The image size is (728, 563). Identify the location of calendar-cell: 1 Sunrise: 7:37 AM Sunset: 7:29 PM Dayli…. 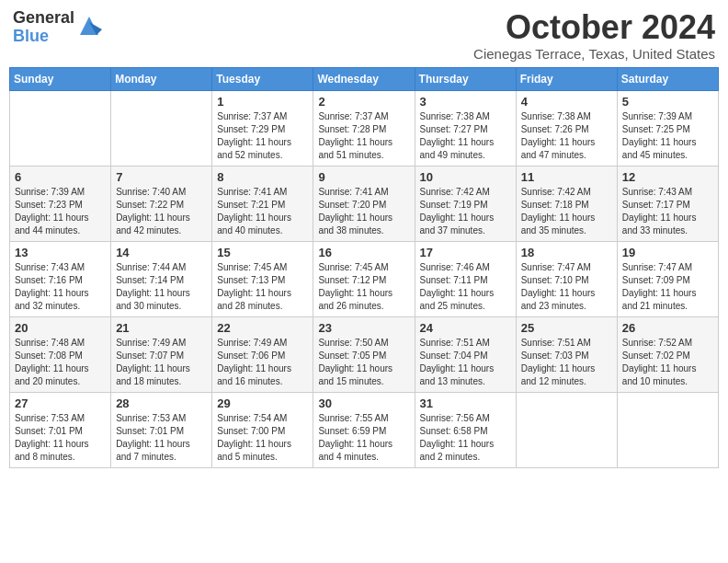
(263, 128).